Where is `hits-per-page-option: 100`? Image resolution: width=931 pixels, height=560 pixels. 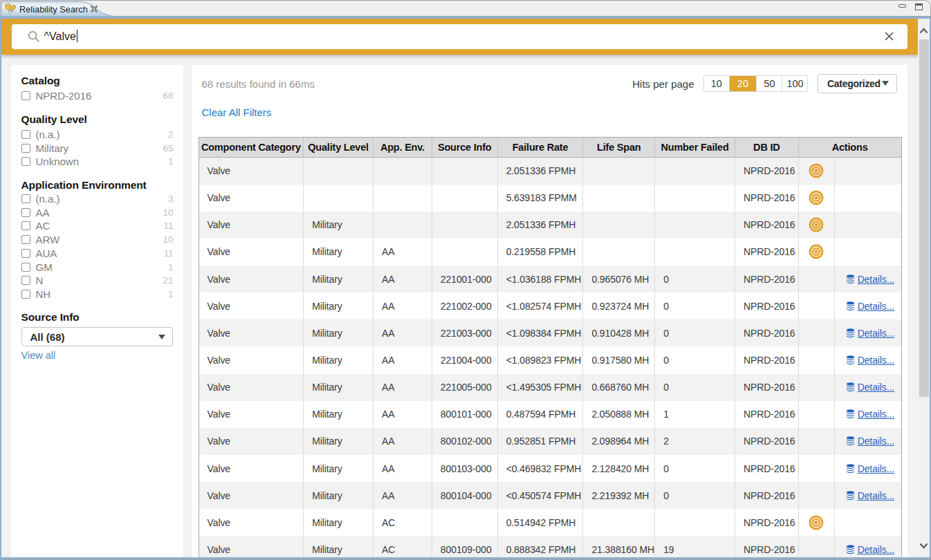
hits-per-page-option: 100 is located at coordinates (795, 84).